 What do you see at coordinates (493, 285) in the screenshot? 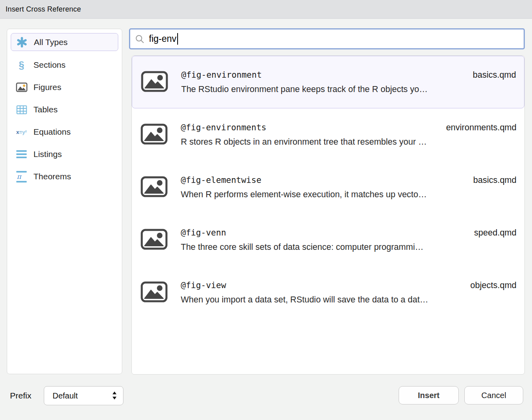
I see `reference-file: objects.qmd` at bounding box center [493, 285].